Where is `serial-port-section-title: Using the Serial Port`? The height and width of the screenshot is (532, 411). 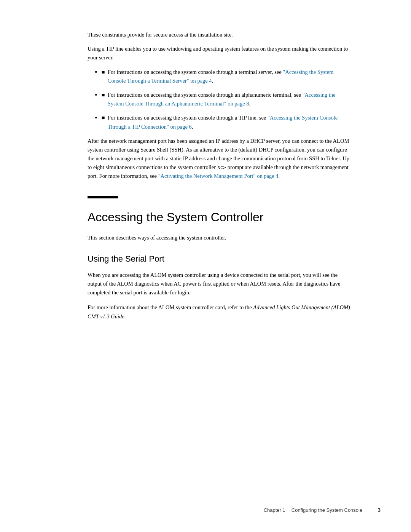
serial-port-section-title: Using the Serial Port is located at coordinates (219, 259).